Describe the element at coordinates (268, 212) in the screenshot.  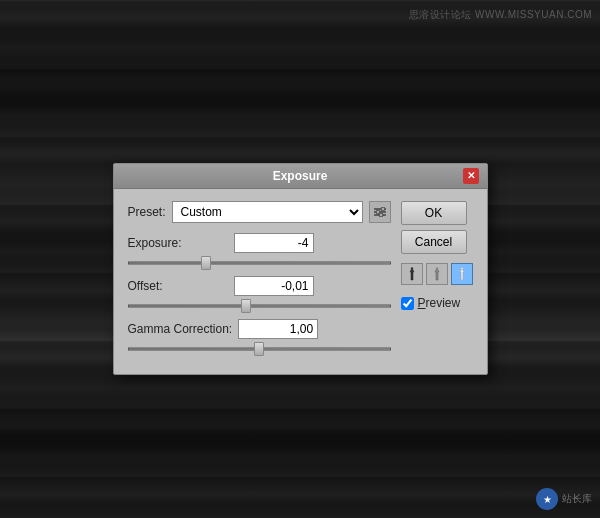
I see `preset-select: Custom Default Darker -1.0 Lighter +1.0` at that location.